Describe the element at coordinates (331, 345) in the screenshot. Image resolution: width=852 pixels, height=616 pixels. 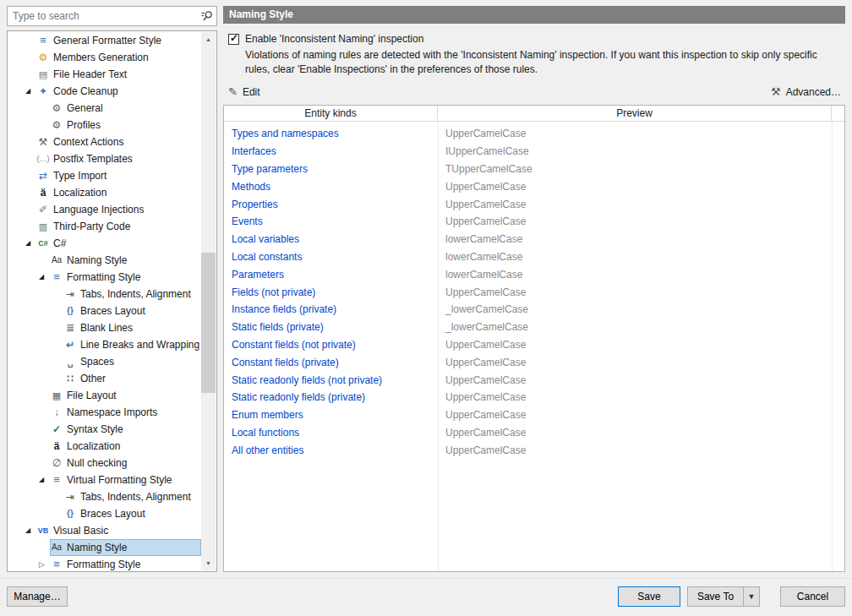
I see `entity-kind-link: Constant fields (not private)` at that location.